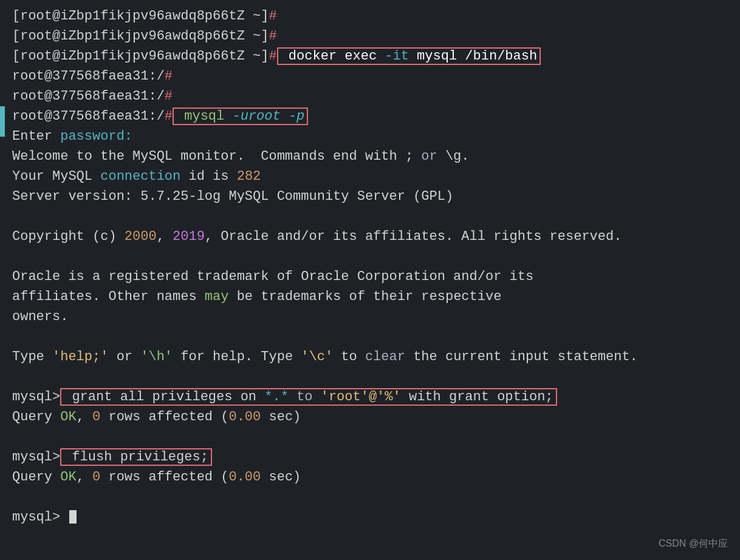  I want to click on line-12: Copyright (c) 2000, 2019, Oracle and/or …, so click(370, 237).